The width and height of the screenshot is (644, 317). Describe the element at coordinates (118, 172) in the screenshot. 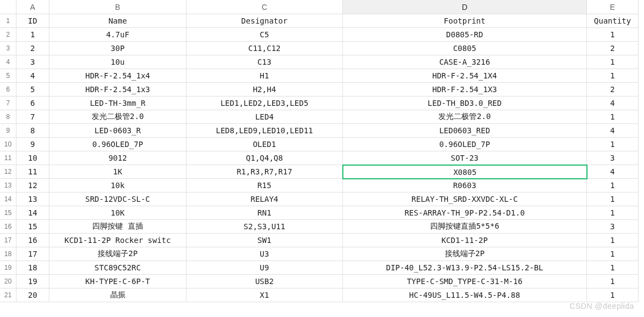

I see `cell-B12: 1K` at that location.